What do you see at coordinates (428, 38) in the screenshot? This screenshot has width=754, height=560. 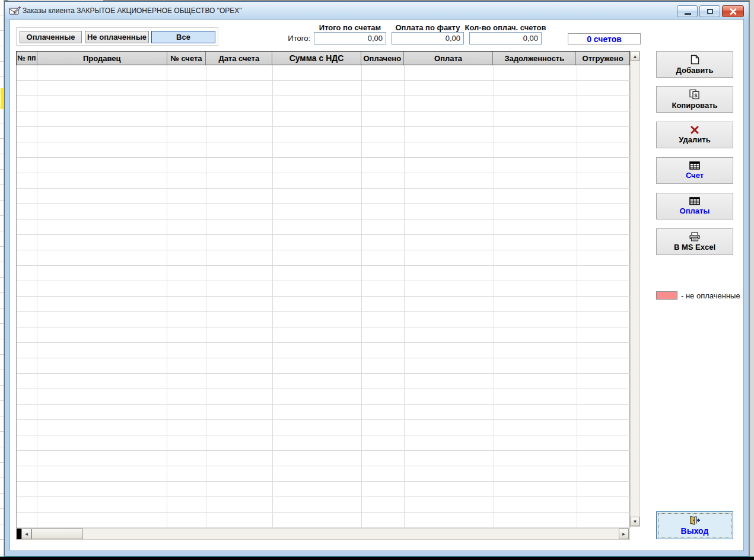 I see `payment-fact-field` at bounding box center [428, 38].